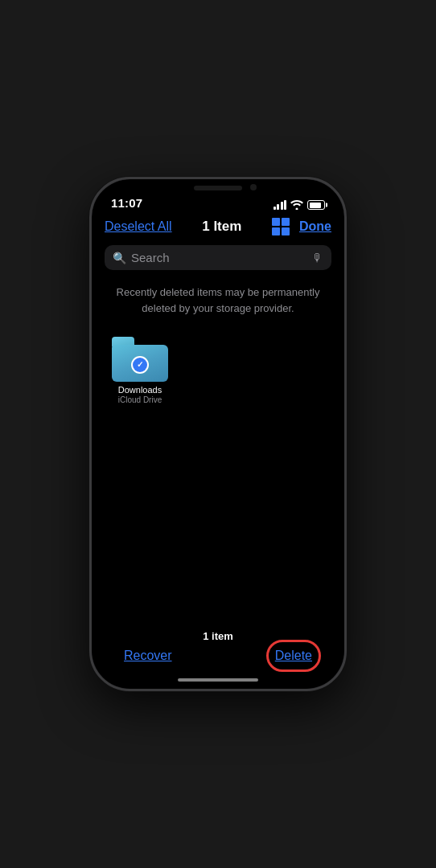  I want to click on delete-button-wrapper: Delete, so click(294, 656).